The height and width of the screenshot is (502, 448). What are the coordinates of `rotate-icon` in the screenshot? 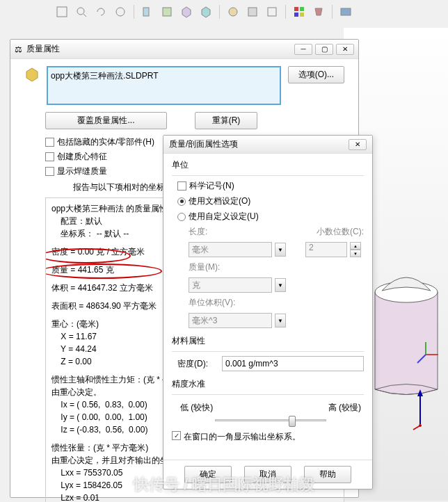 It's located at (101, 12).